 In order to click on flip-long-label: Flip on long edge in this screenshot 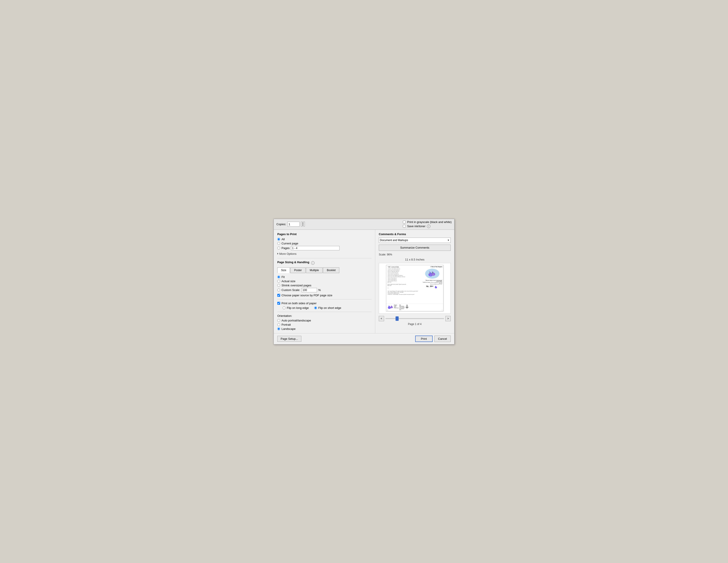, I will do `click(298, 308)`.